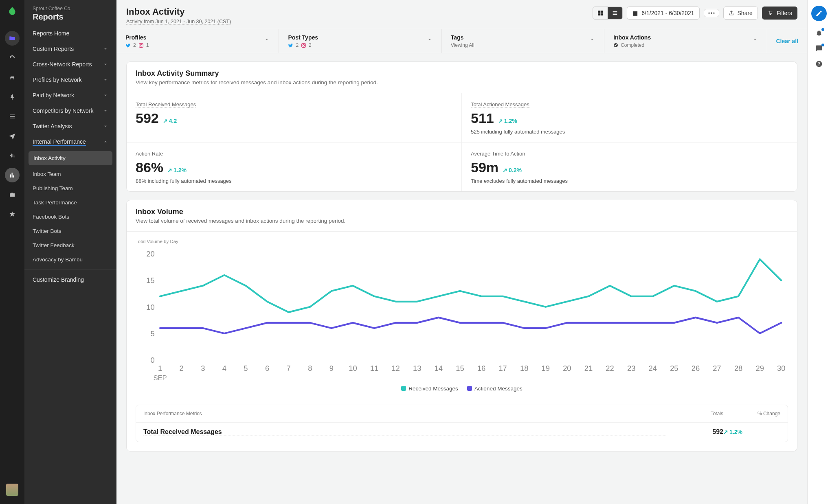  I want to click on legend-swatch-rx, so click(404, 388).